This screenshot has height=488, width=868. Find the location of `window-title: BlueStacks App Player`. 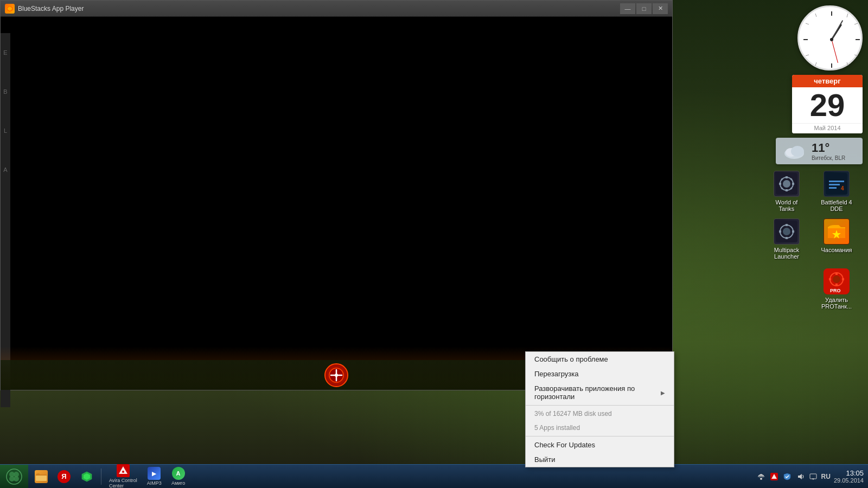

window-title: BlueStacks App Player is located at coordinates (319, 9).